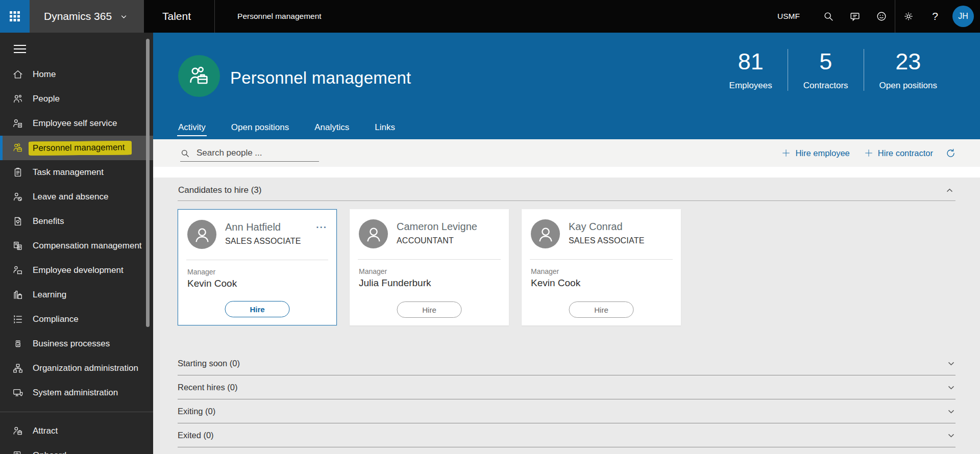 The image size is (980, 454). What do you see at coordinates (15, 16) in the screenshot?
I see `app-launcher-button` at bounding box center [15, 16].